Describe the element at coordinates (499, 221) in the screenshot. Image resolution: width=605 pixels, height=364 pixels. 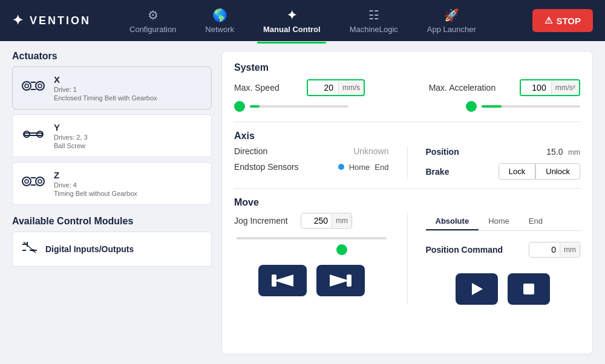
I see `tab-home: Home` at that location.